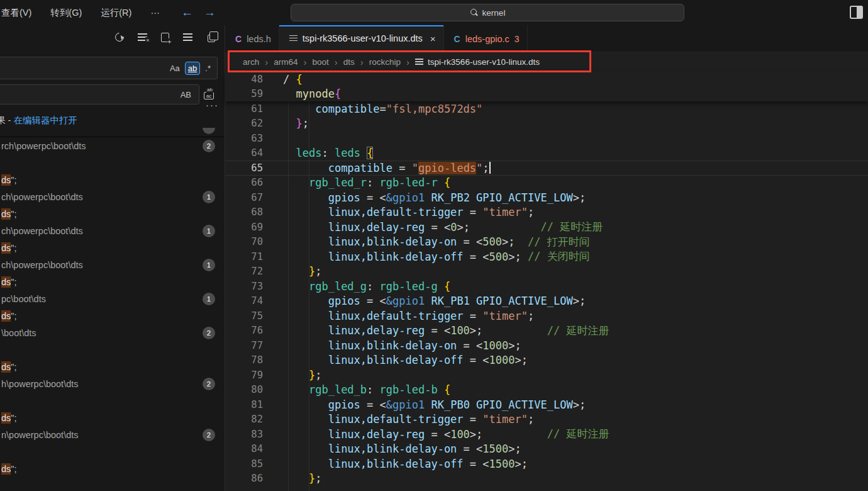  I want to click on menu-item: ···, so click(155, 13).